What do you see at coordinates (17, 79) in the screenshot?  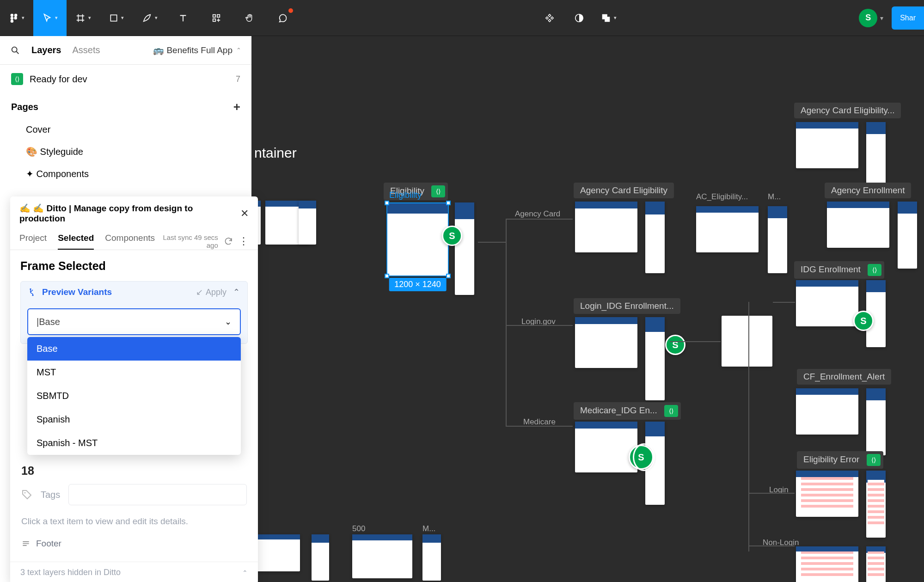 I see `dev-badge-icon: ⟨⟩` at bounding box center [17, 79].